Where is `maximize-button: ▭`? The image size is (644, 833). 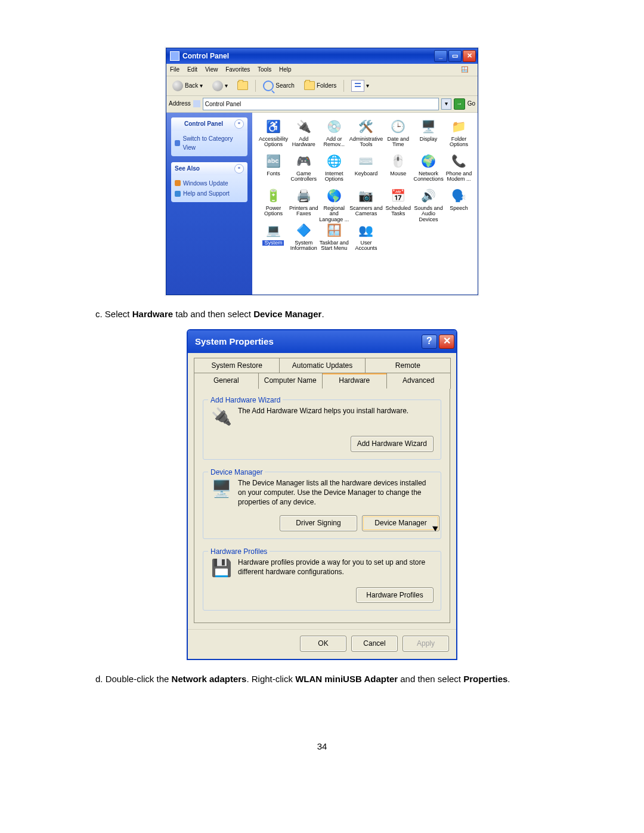 maximize-button: ▭ is located at coordinates (455, 56).